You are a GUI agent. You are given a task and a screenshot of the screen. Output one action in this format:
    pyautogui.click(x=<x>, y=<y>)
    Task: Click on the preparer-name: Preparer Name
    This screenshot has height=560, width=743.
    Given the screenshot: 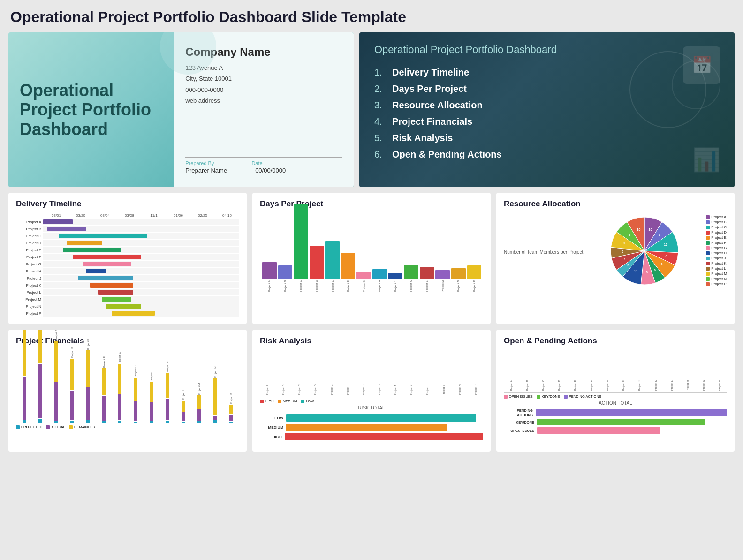 What is the action you would take?
    pyautogui.click(x=206, y=171)
    